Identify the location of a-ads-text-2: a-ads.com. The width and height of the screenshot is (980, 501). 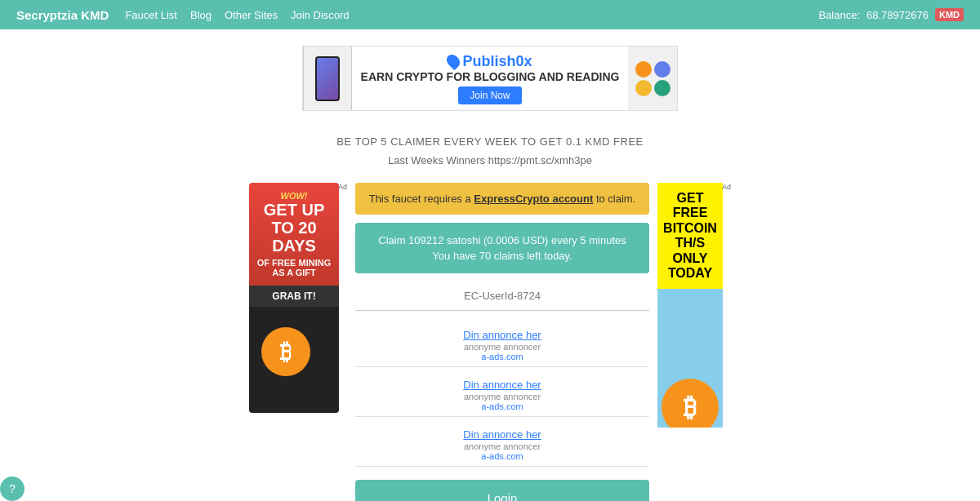
(502, 406).